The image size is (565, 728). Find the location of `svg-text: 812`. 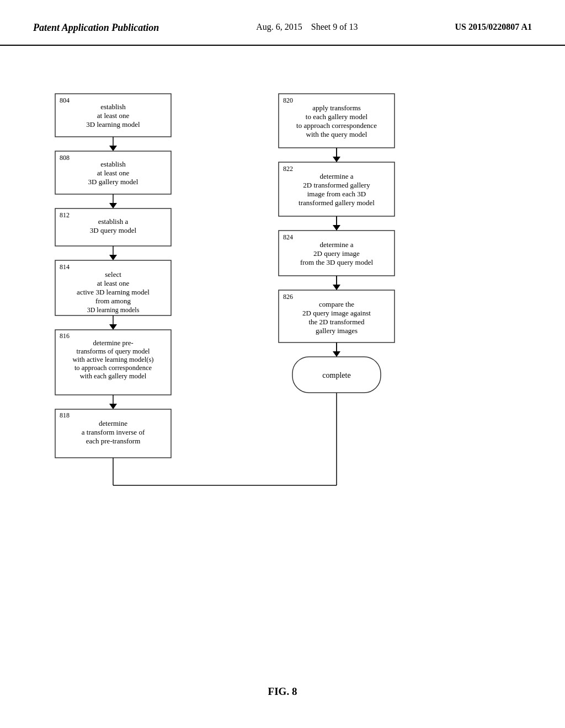

svg-text: 812 is located at coordinates (65, 215).